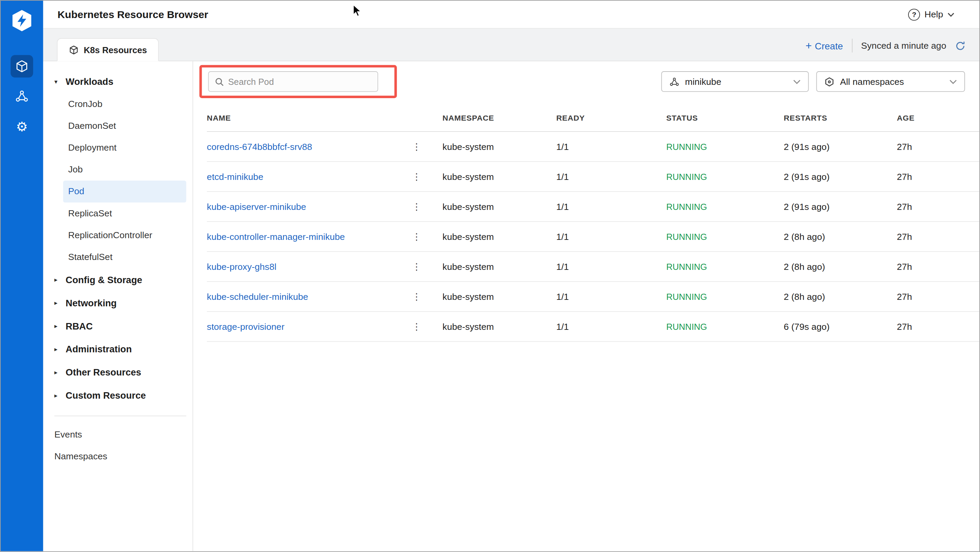 This screenshot has width=980, height=552. Describe the element at coordinates (725, 118) in the screenshot. I see `column-header-status: STATUS` at that location.